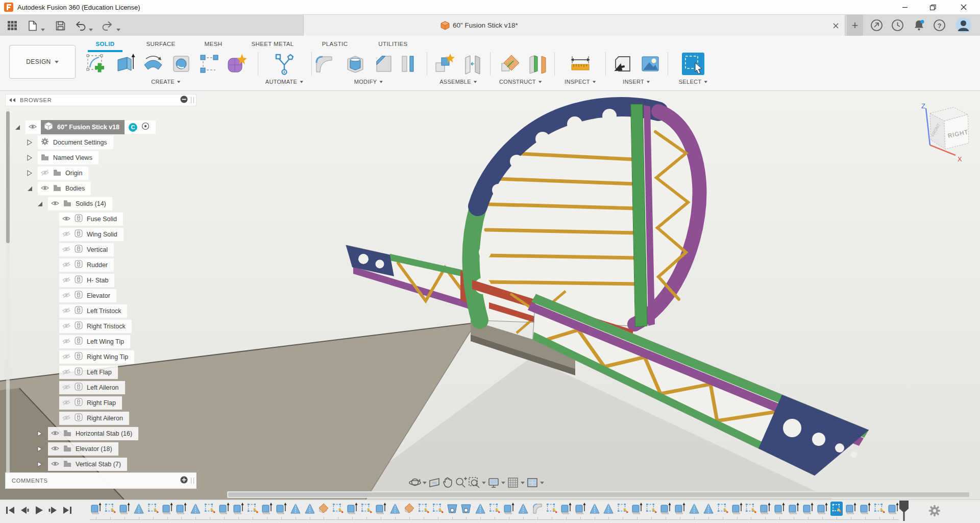 This screenshot has width=980, height=523. Describe the element at coordinates (855, 26) in the screenshot. I see `new-document-tab-button: +` at that location.